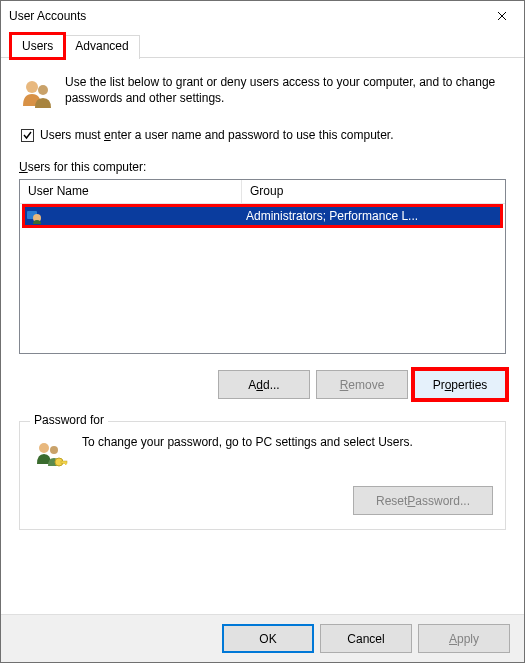 This screenshot has width=525, height=663. I want to click on remove-button: Remove, so click(362, 384).